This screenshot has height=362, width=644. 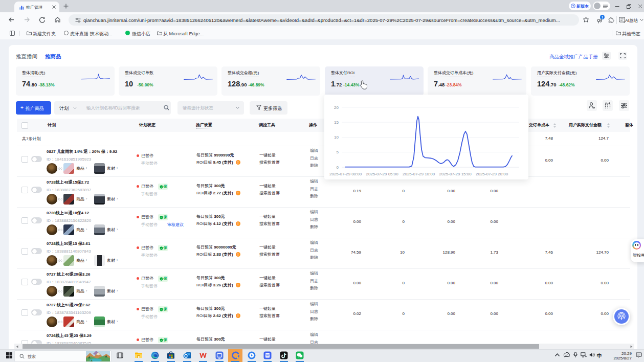 I want to click on svg-text: 20, so click(x=337, y=107).